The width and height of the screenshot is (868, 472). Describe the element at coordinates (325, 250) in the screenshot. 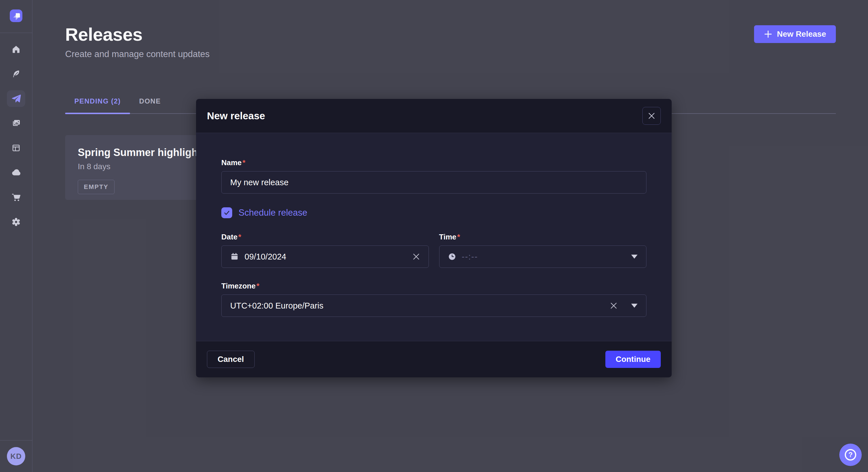

I see `date-field-group: Date* 09/10/2024` at that location.